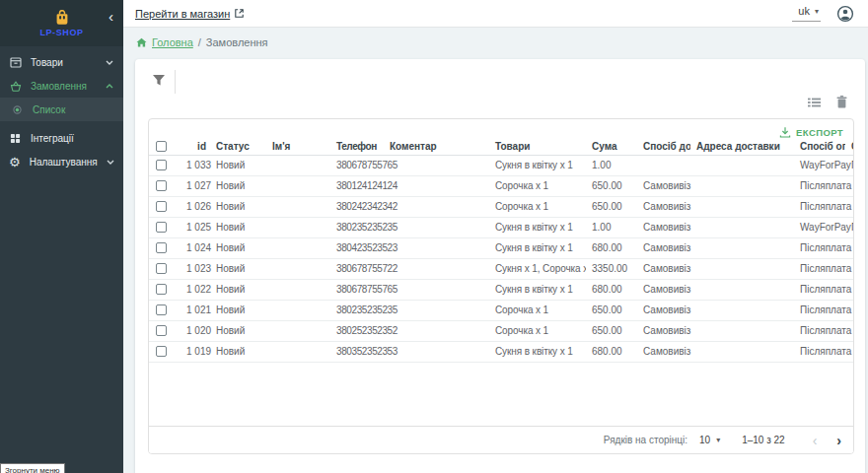 The width and height of the screenshot is (868, 473). What do you see at coordinates (358, 351) in the screenshot?
I see `cell-phone: 380352352353` at bounding box center [358, 351].